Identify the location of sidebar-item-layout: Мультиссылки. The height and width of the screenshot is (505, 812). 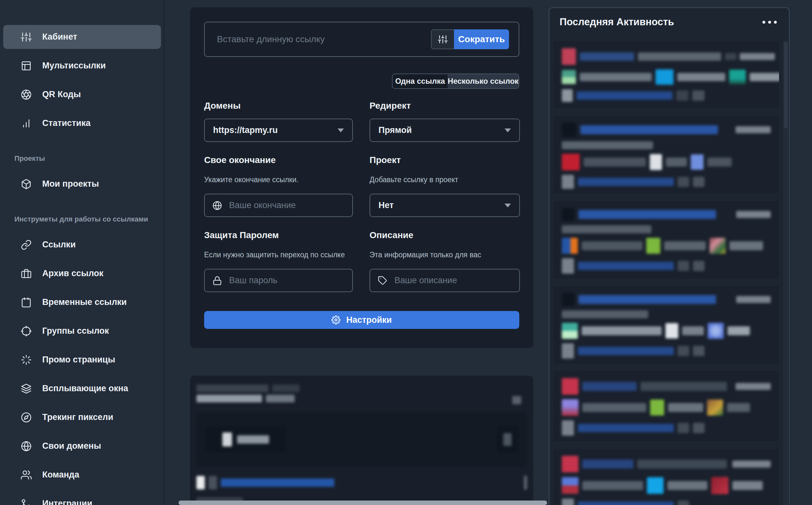
(82, 66).